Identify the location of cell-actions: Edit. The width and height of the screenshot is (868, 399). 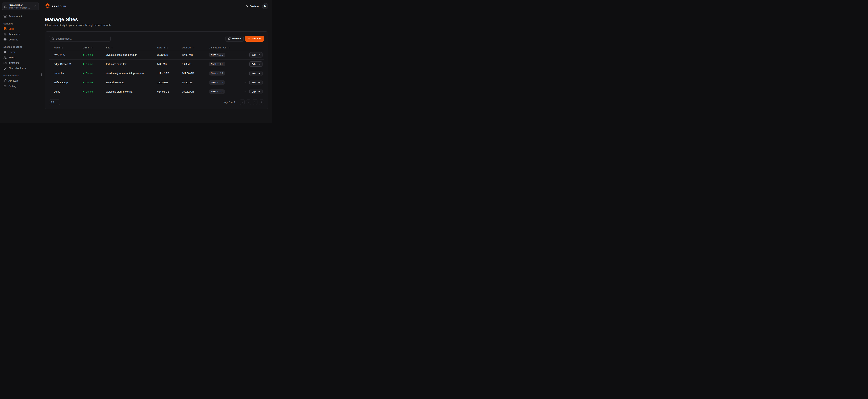
(254, 64).